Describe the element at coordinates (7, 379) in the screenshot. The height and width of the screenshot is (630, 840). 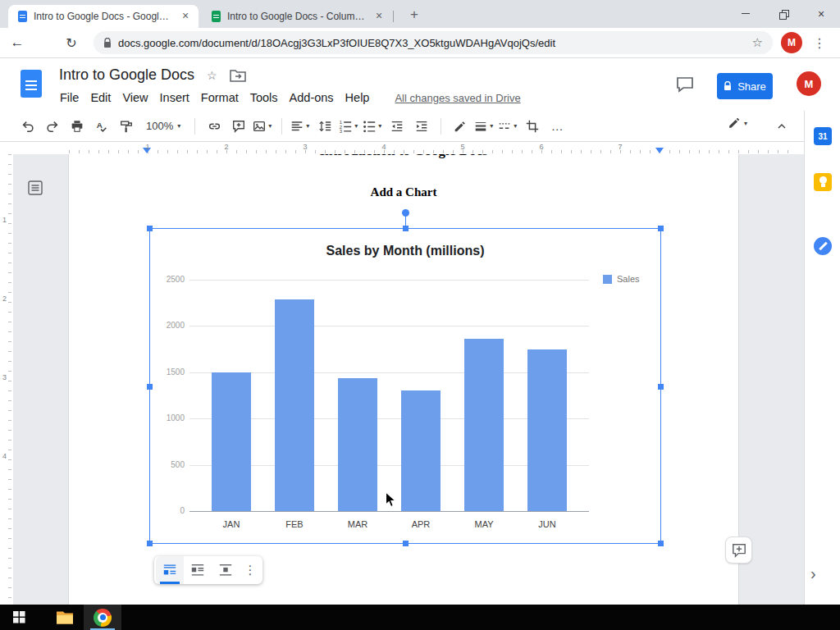
I see `vertical-ruler: 1234` at that location.